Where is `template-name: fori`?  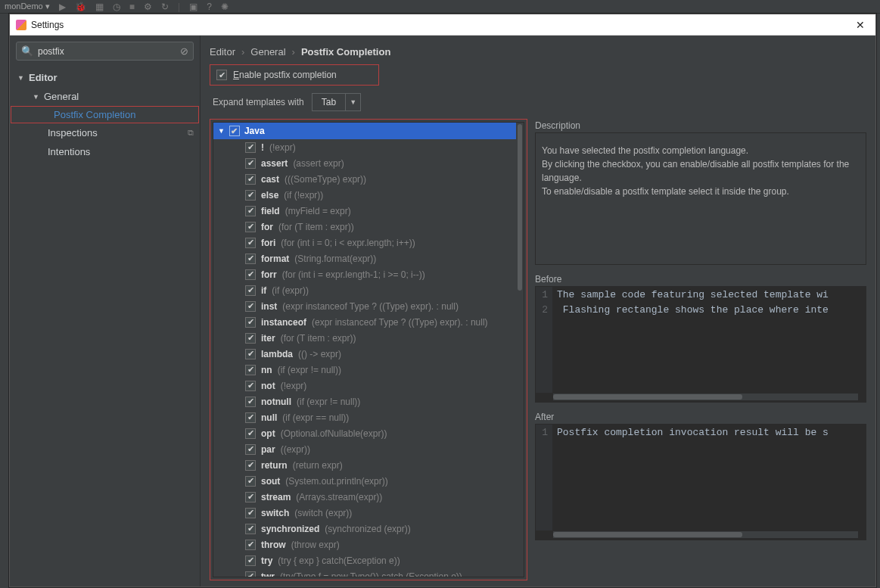 template-name: fori is located at coordinates (268, 243).